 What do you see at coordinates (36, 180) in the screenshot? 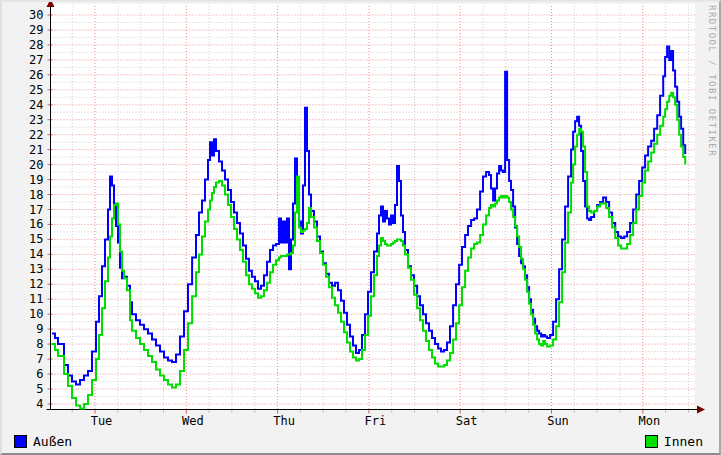
I see `y-axis-label: 19` at bounding box center [36, 180].